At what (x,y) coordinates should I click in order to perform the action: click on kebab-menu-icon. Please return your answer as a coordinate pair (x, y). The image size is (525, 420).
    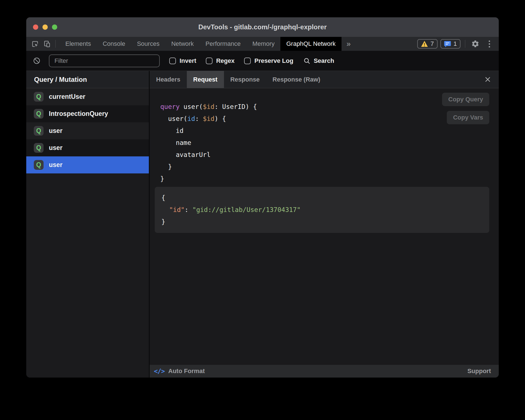
    Looking at the image, I should click on (489, 44).